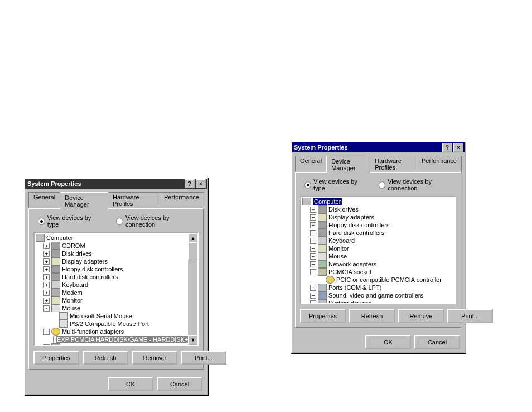 Image resolution: width=532 pixels, height=412 pixels. I want to click on tree-label: EXP PCMCIA HARDDISK/GAME - HARDDISK+GAME, so click(127, 339).